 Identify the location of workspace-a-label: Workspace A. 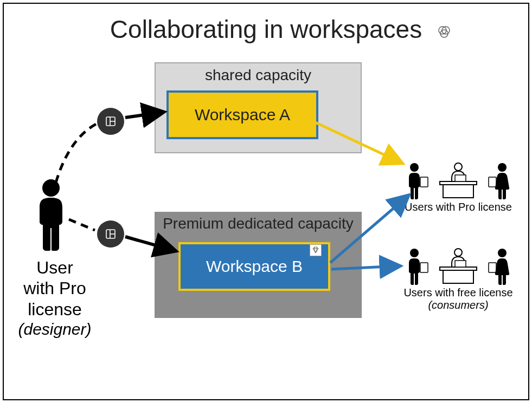
(242, 115).